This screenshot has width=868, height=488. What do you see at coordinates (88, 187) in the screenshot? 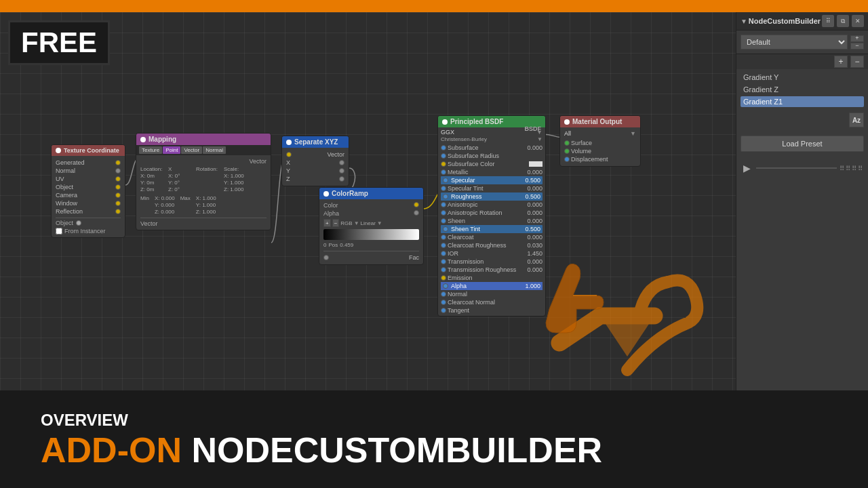
I see `tex-coord-row-object: Object` at bounding box center [88, 187].